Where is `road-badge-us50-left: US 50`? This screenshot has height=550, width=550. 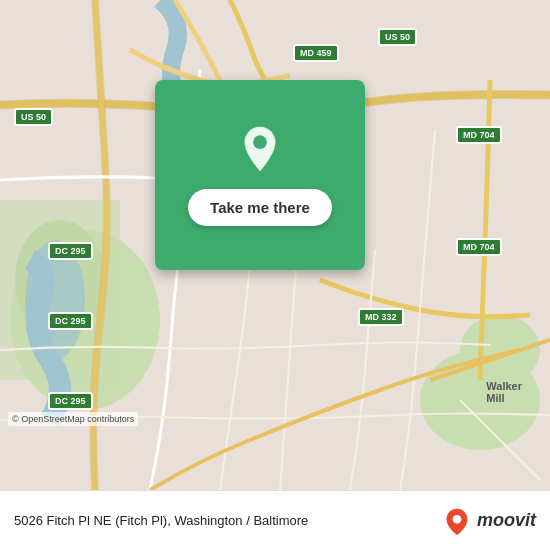 road-badge-us50-left: US 50 is located at coordinates (34, 117).